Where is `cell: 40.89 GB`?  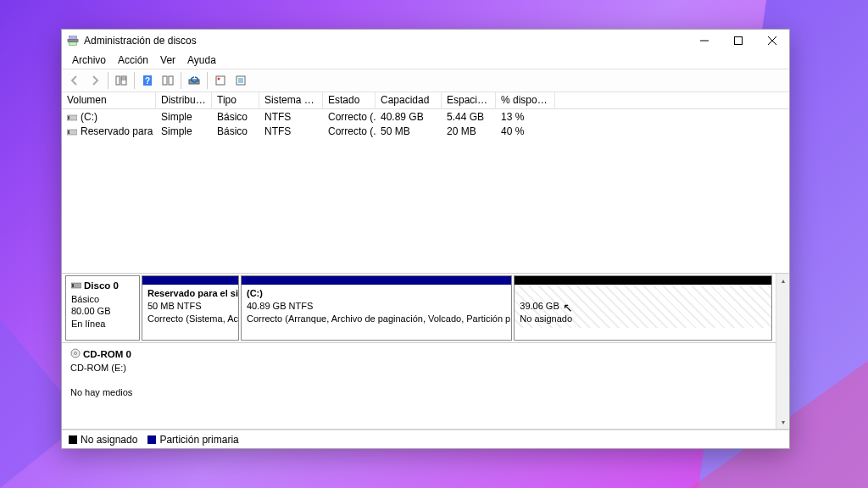 cell: 40.89 GB is located at coordinates (409, 117).